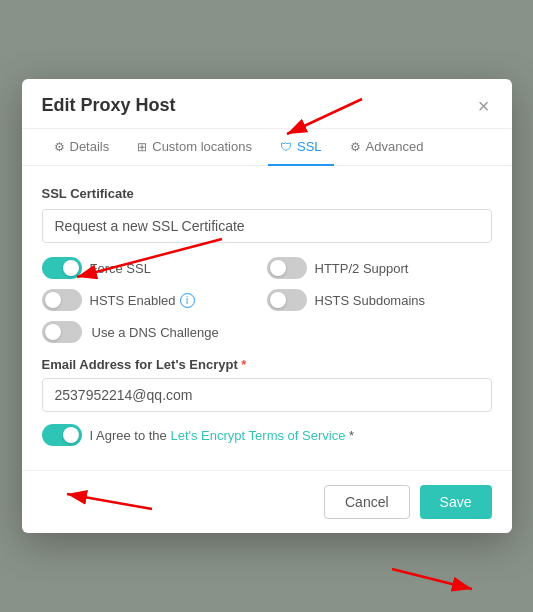 Image resolution: width=533 pixels, height=612 pixels. I want to click on ssl-icon: 🛡, so click(286, 147).